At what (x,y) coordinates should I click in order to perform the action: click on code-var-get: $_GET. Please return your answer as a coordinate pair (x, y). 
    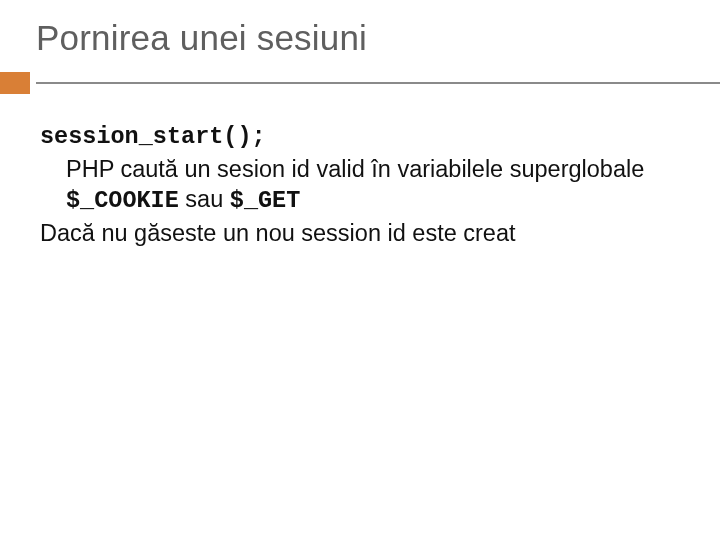
    Looking at the image, I should click on (266, 200).